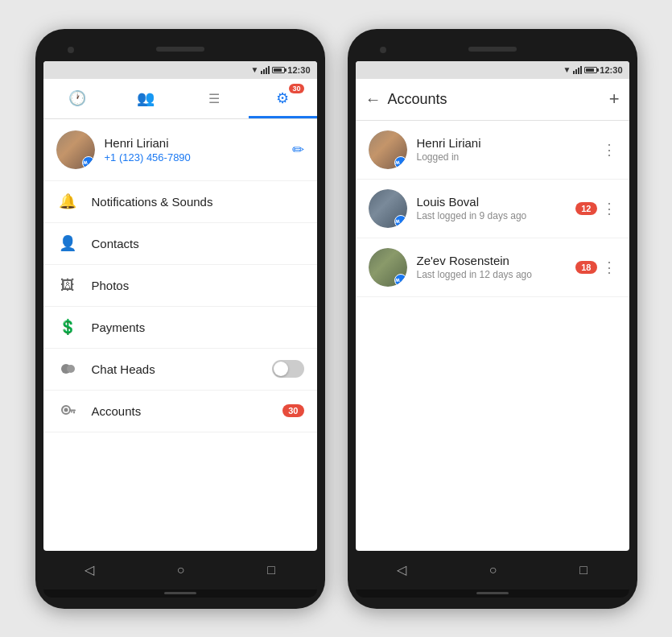  Describe the element at coordinates (609, 209) in the screenshot. I see `more-icon-louis: ⋮` at that location.